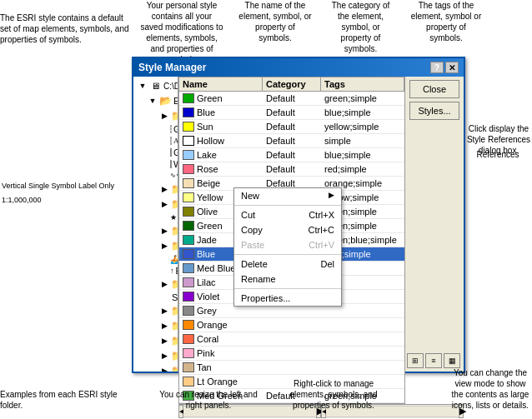 Image resolution: width=532 pixels, height=419 pixels. What do you see at coordinates (155, 297) in the screenshot?
I see `tree-scale-line1: Scale Line 1` at bounding box center [155, 297].